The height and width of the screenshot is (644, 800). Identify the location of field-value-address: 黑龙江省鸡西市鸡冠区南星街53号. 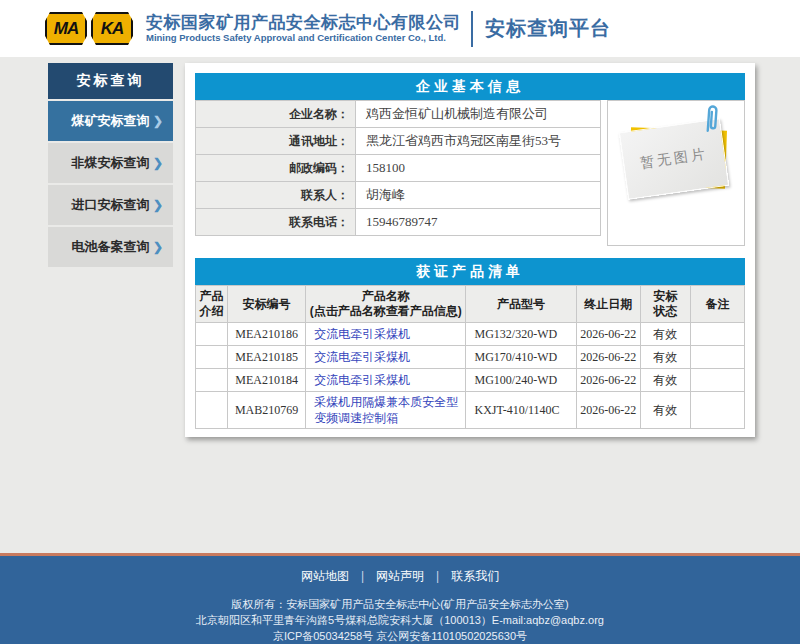
(478, 142).